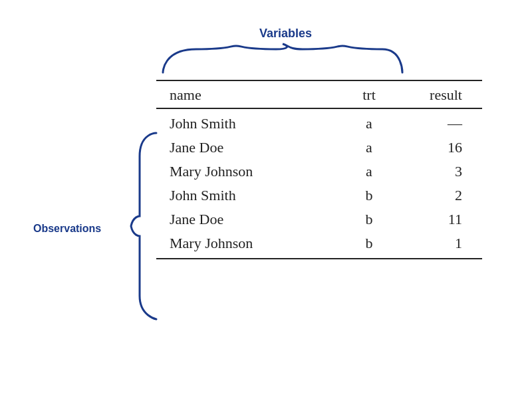  I want to click on table-bottom-line, so click(319, 259).